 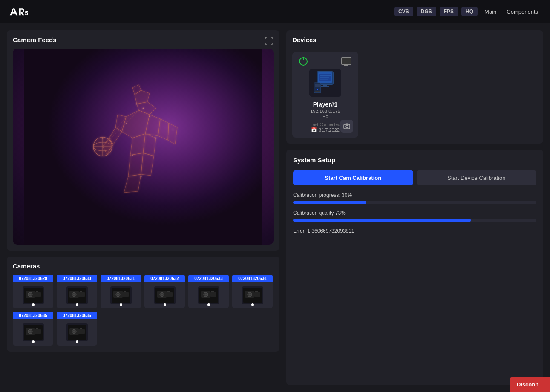 I want to click on device-icons-row, so click(x=325, y=61).